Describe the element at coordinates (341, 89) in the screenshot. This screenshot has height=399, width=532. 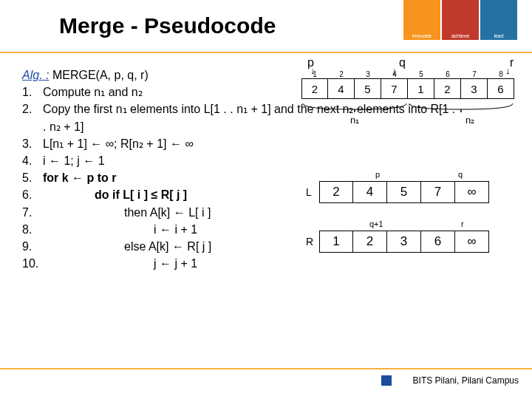
I see `val-cell: 4` at that location.